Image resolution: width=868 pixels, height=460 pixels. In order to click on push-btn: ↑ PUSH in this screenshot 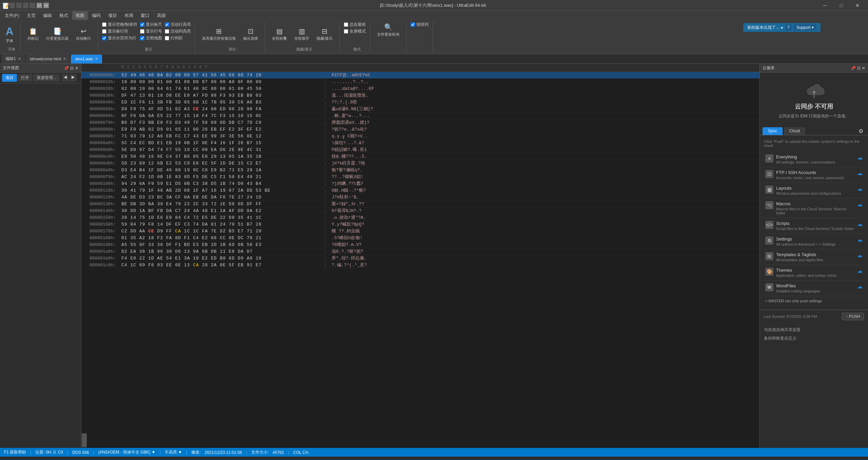, I will do `click(853, 317)`.